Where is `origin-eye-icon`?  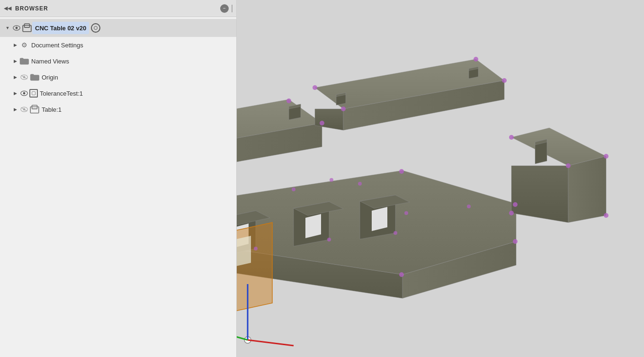 origin-eye-icon is located at coordinates (24, 77).